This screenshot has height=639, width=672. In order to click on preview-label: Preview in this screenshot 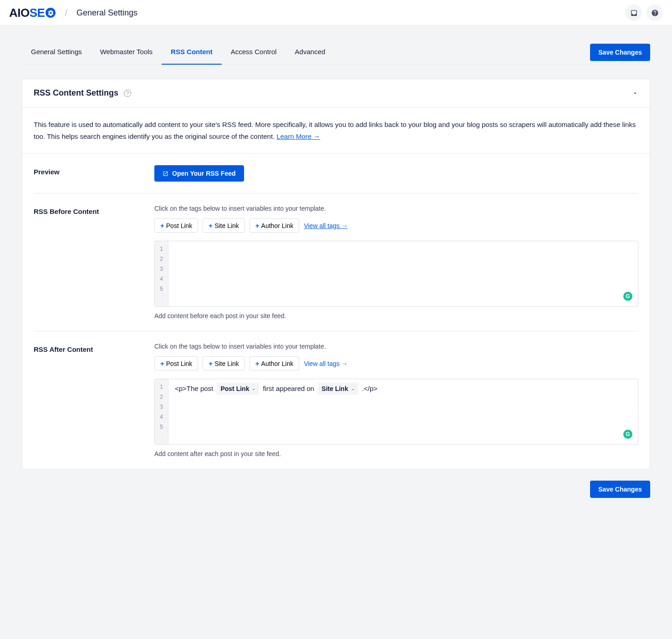, I will do `click(94, 173)`.